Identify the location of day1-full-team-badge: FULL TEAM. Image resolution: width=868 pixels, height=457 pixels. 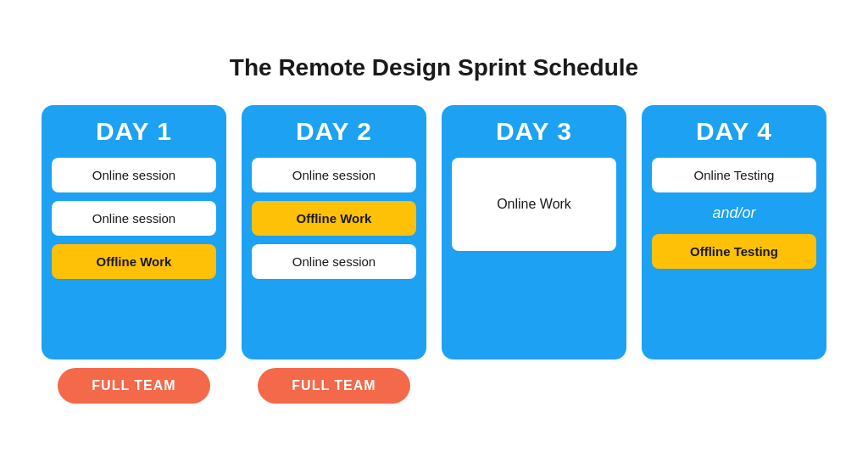
(134, 386).